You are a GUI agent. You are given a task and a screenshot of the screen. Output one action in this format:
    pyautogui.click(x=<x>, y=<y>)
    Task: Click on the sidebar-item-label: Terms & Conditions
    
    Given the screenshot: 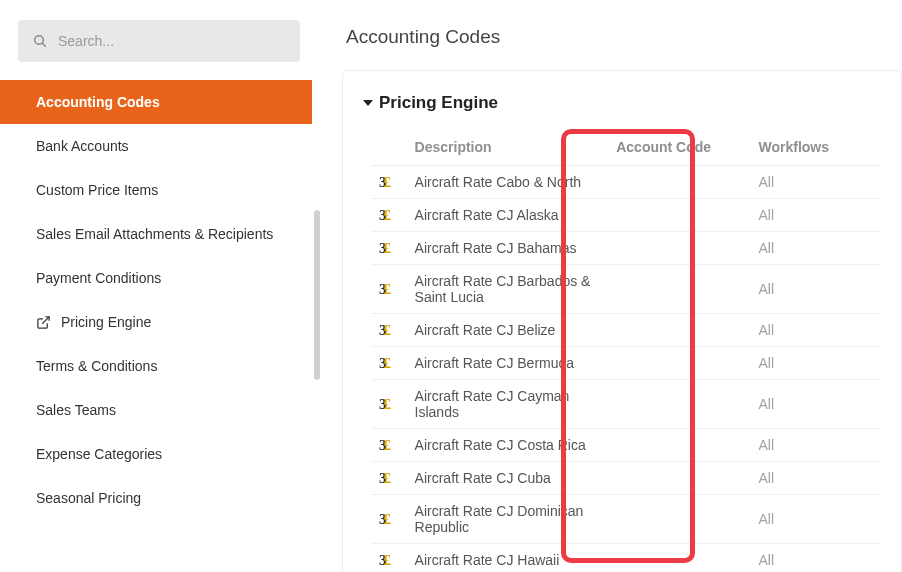 What is the action you would take?
    pyautogui.click(x=96, y=366)
    